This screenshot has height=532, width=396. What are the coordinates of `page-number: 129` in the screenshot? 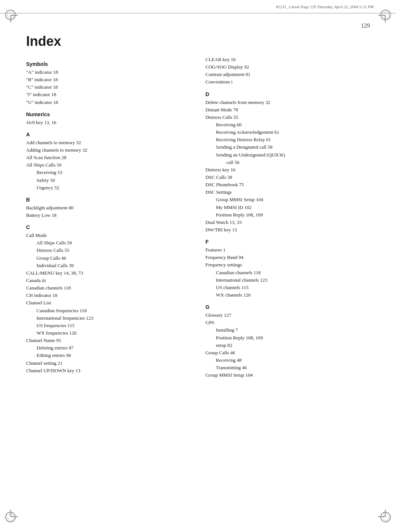 It's located at (365, 26).